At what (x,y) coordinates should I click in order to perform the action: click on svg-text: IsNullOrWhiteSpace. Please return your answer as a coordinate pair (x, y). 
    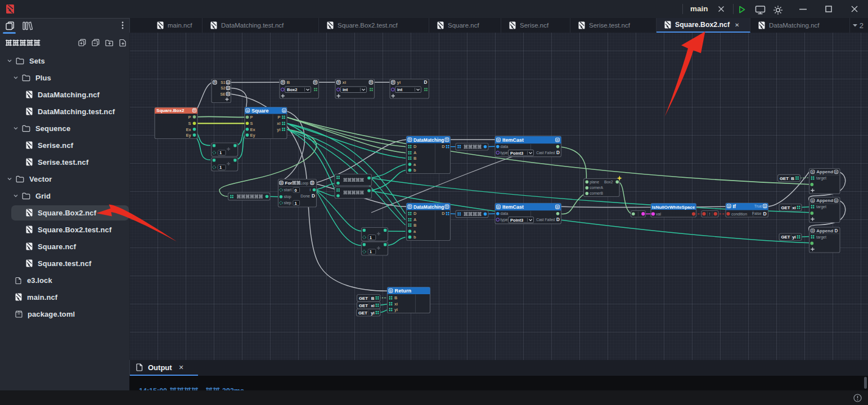
    Looking at the image, I should click on (674, 207).